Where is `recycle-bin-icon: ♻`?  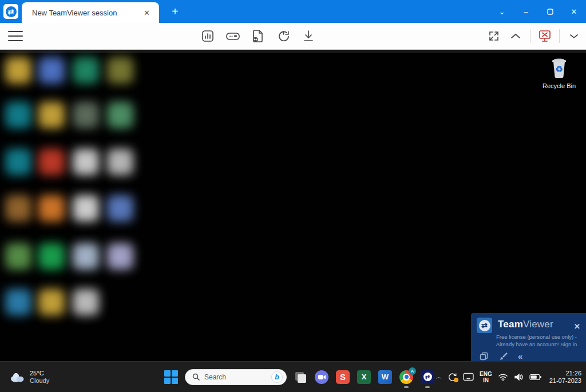 recycle-bin-icon: ♻ is located at coordinates (559, 68).